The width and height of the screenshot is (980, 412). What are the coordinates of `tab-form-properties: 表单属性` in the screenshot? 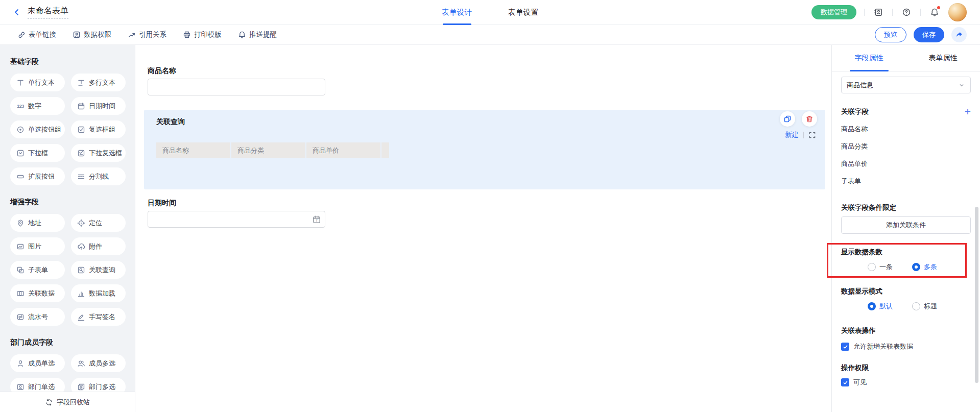 It's located at (943, 58).